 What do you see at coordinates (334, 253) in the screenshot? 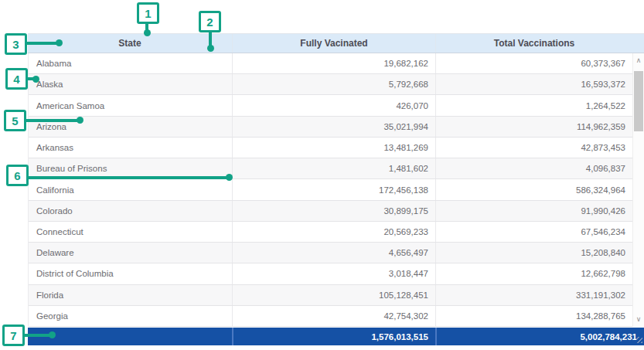
I see `fully-vaccinated-cell: 4,656,497` at bounding box center [334, 253].